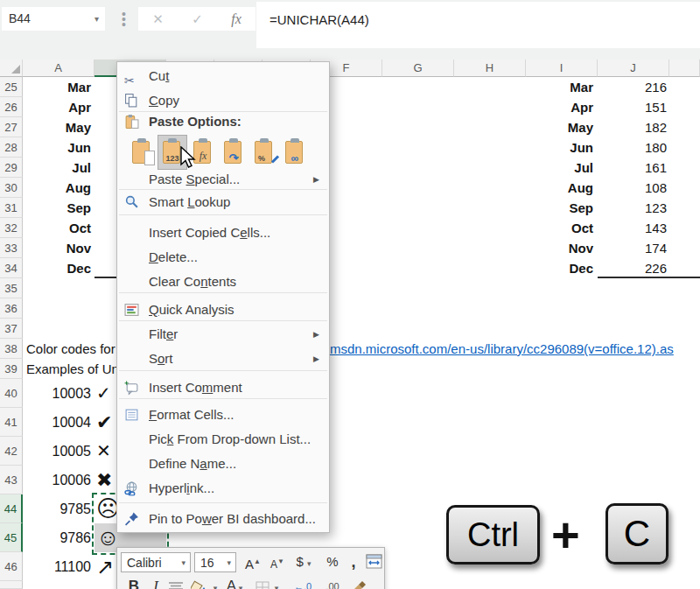 The height and width of the screenshot is (589, 700). Describe the element at coordinates (11, 308) in the screenshot. I see `row-header-36: 36` at that location.